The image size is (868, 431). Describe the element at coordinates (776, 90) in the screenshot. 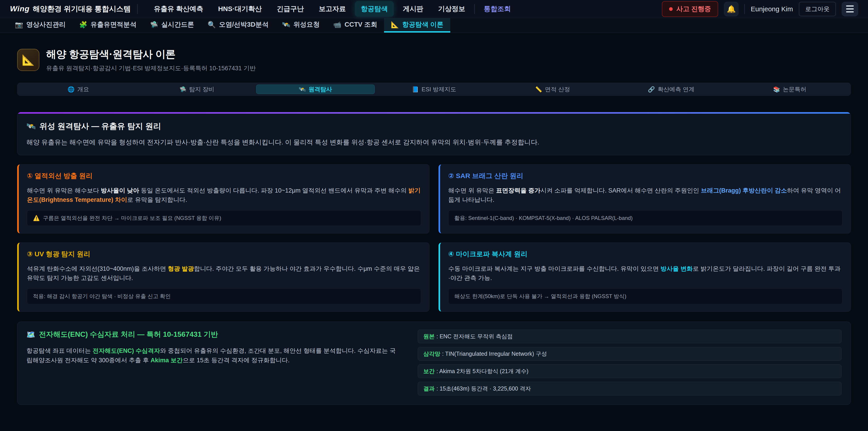

I see `books-icon: 📚` at that location.